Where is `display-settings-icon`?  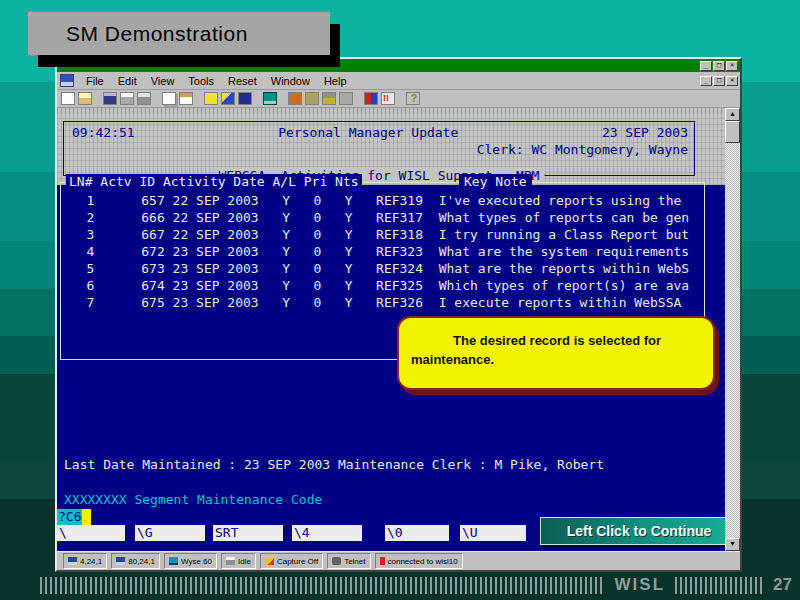 display-settings-icon is located at coordinates (270, 98).